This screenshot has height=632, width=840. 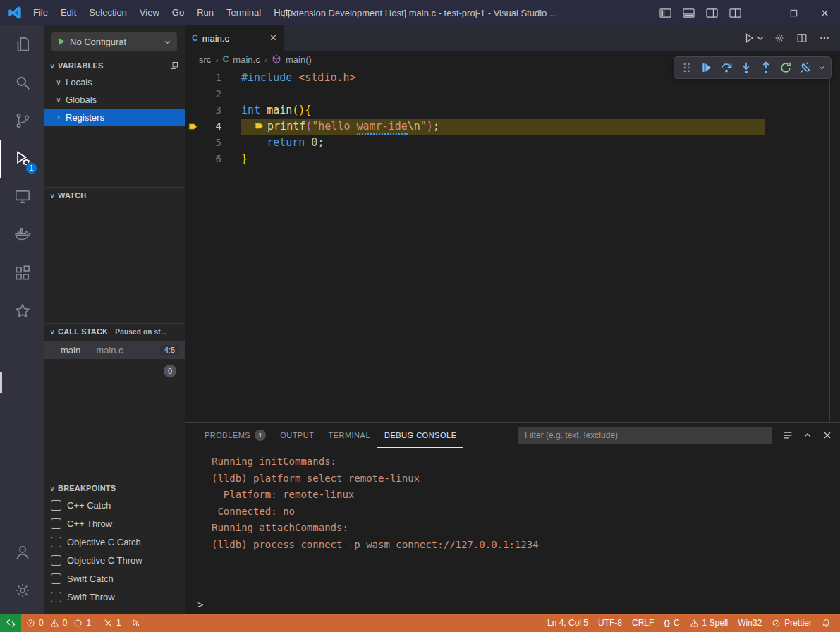 What do you see at coordinates (726, 68) in the screenshot?
I see `step-over-button` at bounding box center [726, 68].